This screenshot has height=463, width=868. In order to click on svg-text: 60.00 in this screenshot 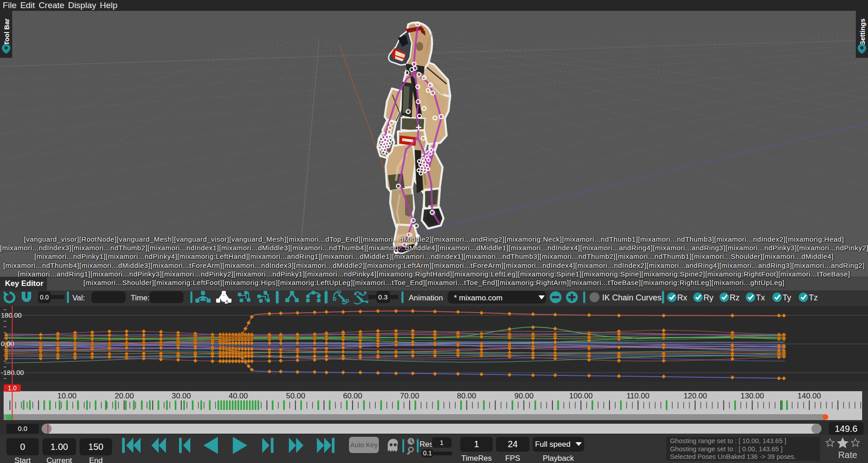, I will do `click(353, 396)`.